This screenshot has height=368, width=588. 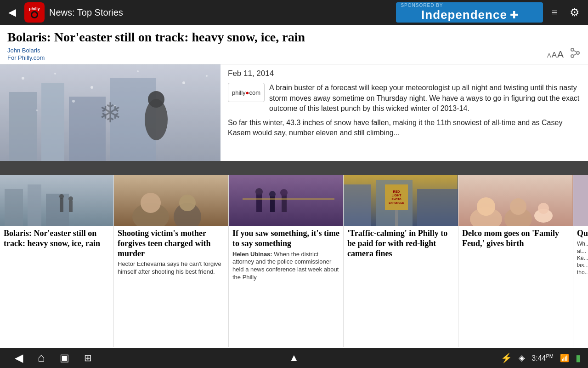 What do you see at coordinates (464, 15) in the screenshot?
I see `sponsor-name: Independence` at bounding box center [464, 15].